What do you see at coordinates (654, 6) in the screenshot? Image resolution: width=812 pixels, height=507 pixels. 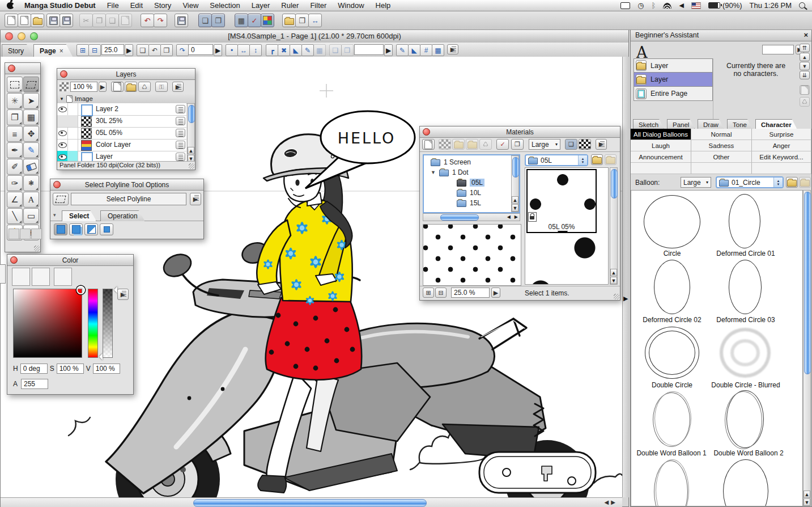 I see `bluetooth-icon: ᛒ` at bounding box center [654, 6].